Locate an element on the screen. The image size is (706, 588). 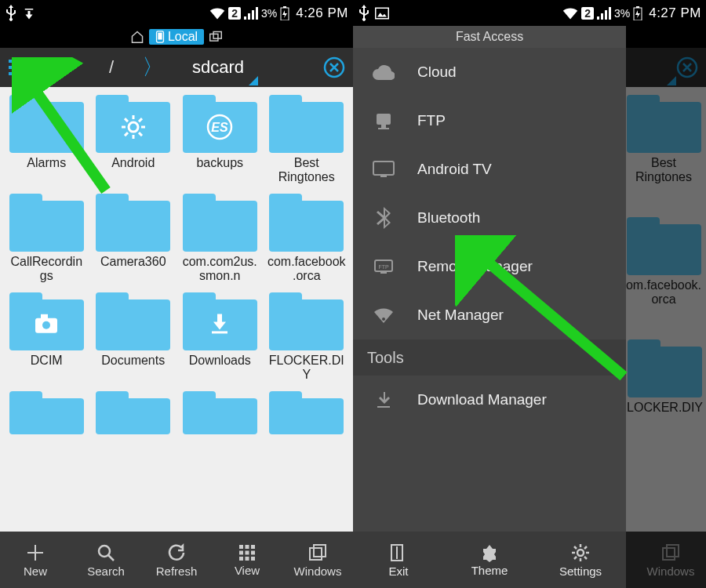
menu-item-download-manager: Download Manager is located at coordinates (489, 400).